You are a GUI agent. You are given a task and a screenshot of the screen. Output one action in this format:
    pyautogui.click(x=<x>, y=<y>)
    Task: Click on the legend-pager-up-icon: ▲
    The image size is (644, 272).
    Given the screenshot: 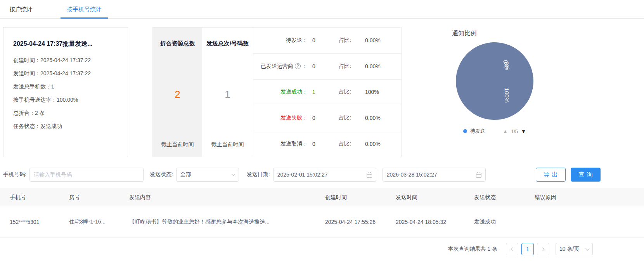 What is the action you would take?
    pyautogui.click(x=505, y=131)
    